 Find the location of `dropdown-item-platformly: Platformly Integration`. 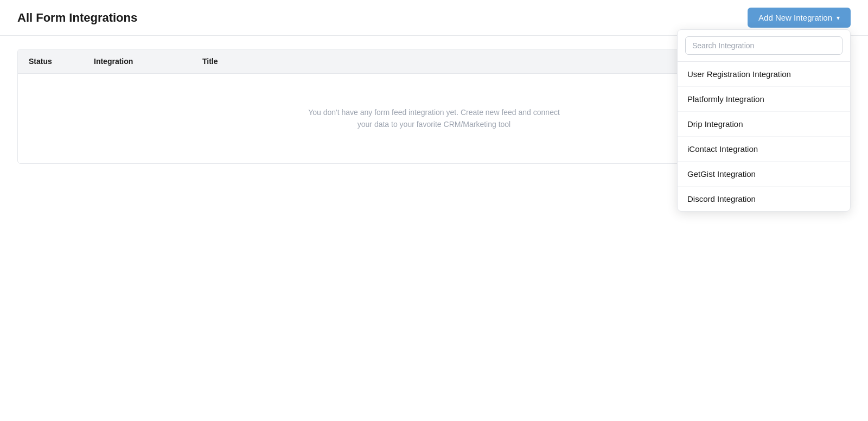

dropdown-item-platformly: Platformly Integration is located at coordinates (764, 99).